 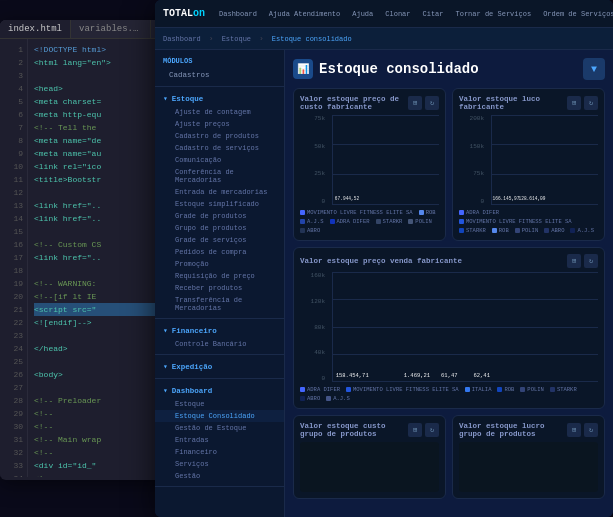 What do you see at coordinates (220, 136) in the screenshot?
I see `sidebar-cadastro-produtos: Cadastro de produtos` at bounding box center [220, 136].